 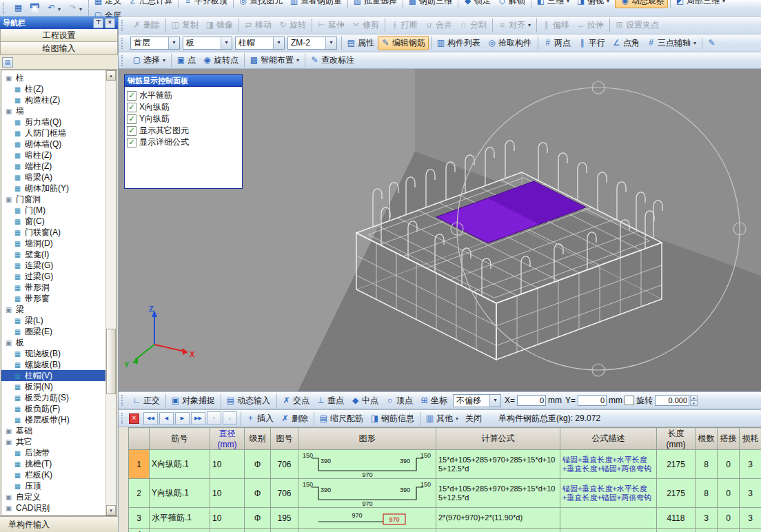 I want to click on tree-item: ▦ 柱(Z), so click(x=54, y=89).